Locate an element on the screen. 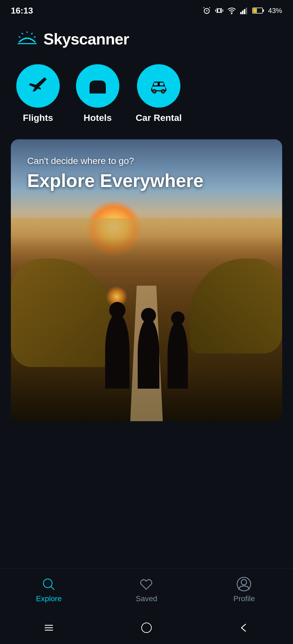  battery-icon is located at coordinates (258, 11).